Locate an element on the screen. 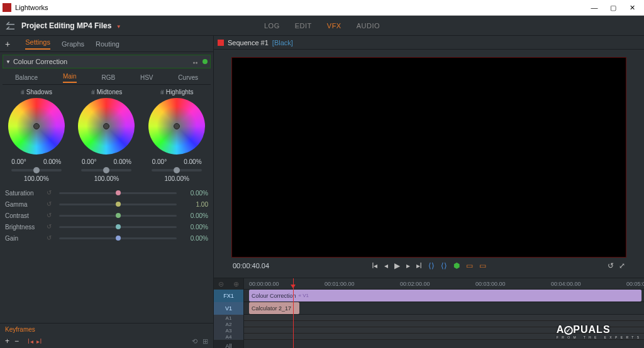  slider-gain: Gain ↺ 0.00% is located at coordinates (107, 238).